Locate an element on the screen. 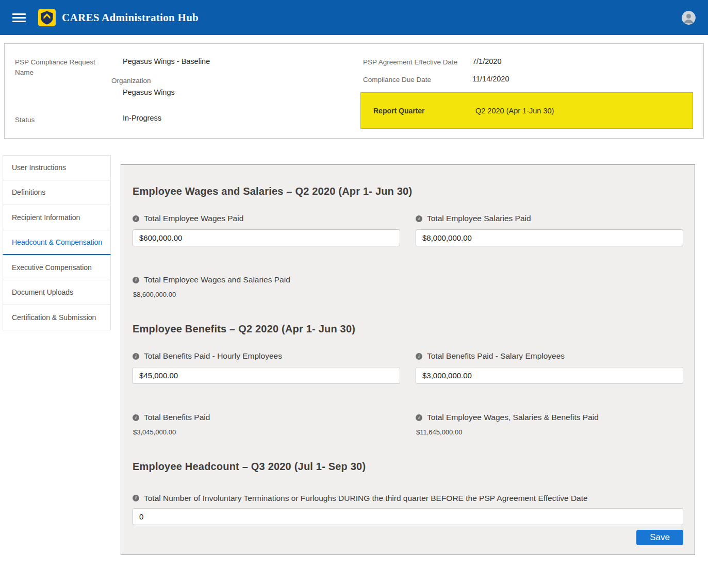 The image size is (708, 588). status-value: In-Progress is located at coordinates (142, 120).